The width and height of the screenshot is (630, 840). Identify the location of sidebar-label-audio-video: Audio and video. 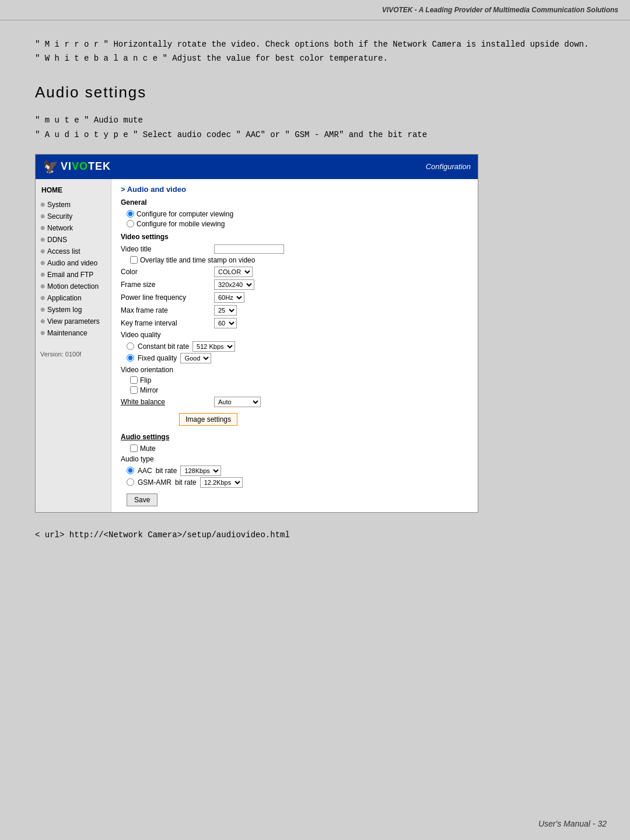
(72, 263).